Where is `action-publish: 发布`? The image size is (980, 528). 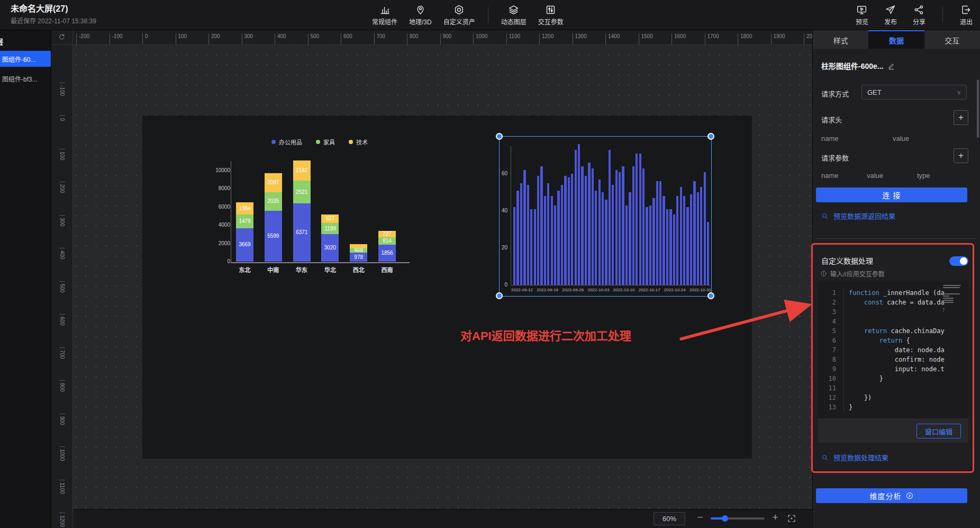
action-publish: 发布 is located at coordinates (891, 15).